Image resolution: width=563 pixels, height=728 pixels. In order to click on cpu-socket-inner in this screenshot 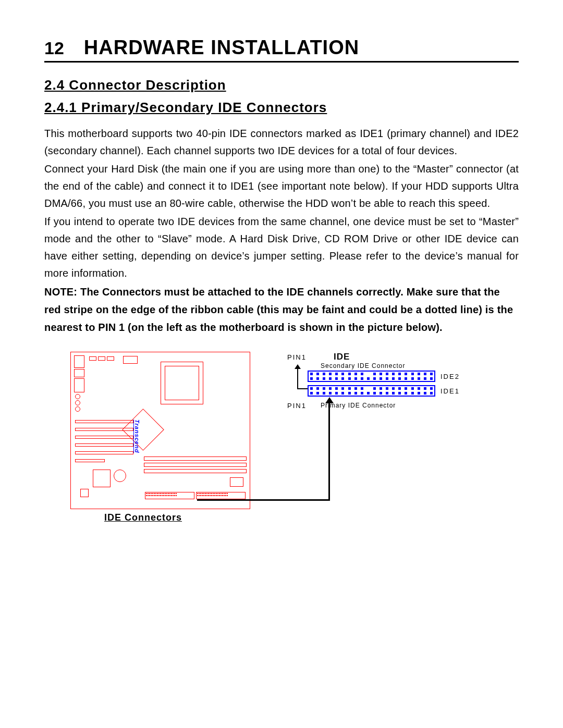, I will do `click(182, 383)`.